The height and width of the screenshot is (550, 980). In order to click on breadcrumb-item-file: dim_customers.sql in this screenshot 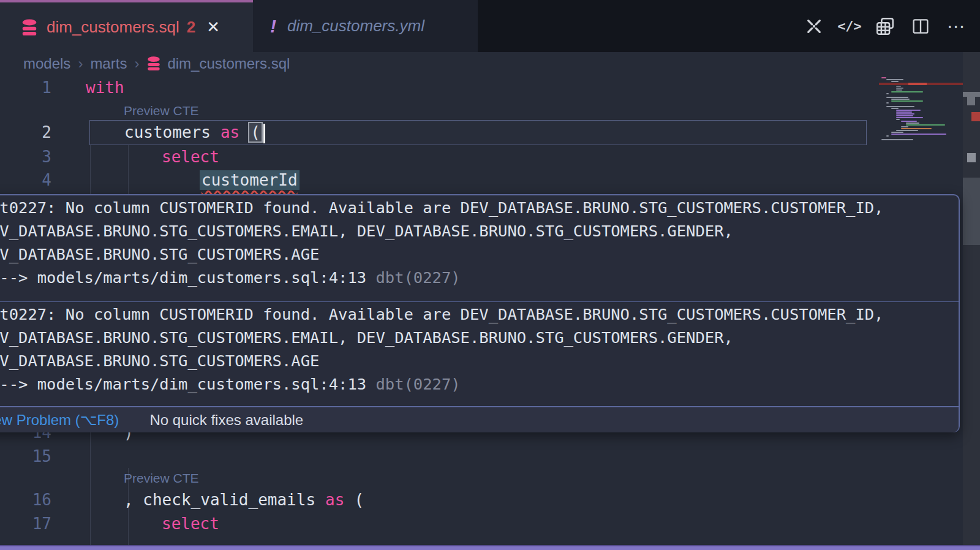, I will do `click(218, 64)`.